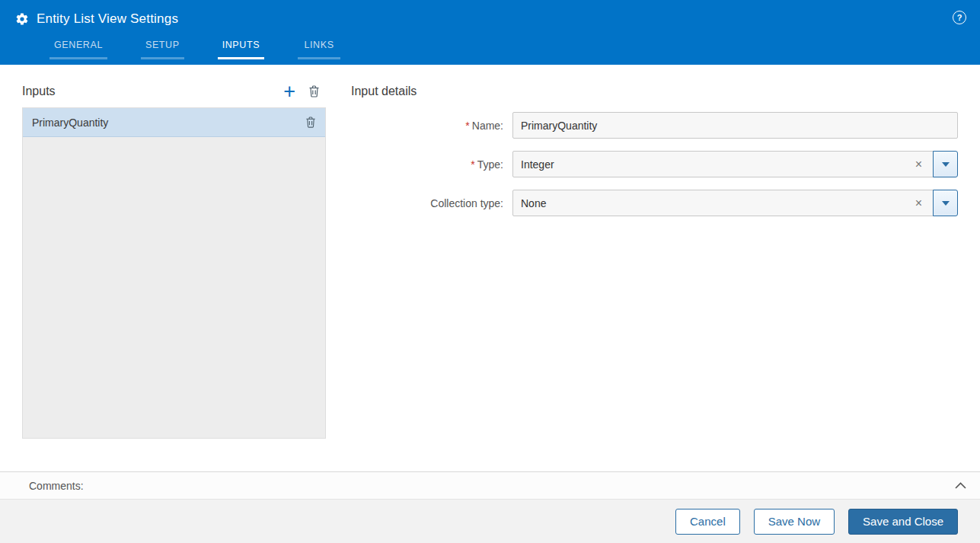 This screenshot has width=980, height=543. What do you see at coordinates (716, 203) in the screenshot?
I see `collection-type-combobox-value: None` at bounding box center [716, 203].